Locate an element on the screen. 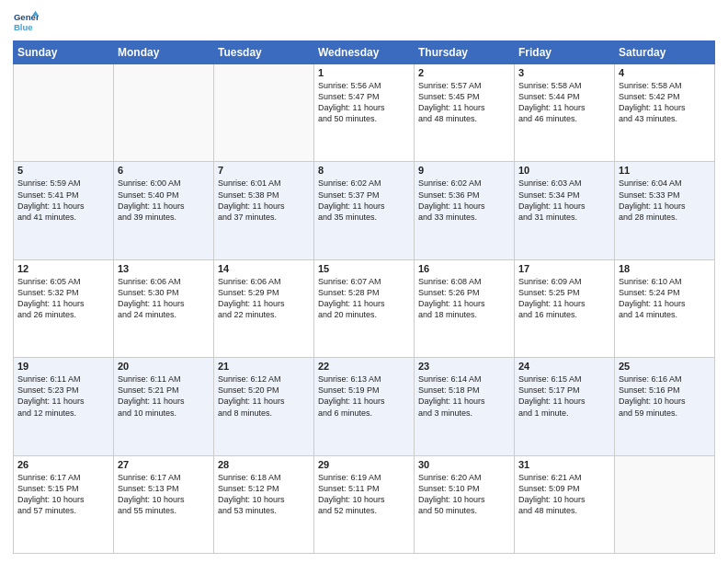  day-info: Sunrise: 6:06 AM Sunset: 5:29 PM Dayligh… is located at coordinates (264, 298).